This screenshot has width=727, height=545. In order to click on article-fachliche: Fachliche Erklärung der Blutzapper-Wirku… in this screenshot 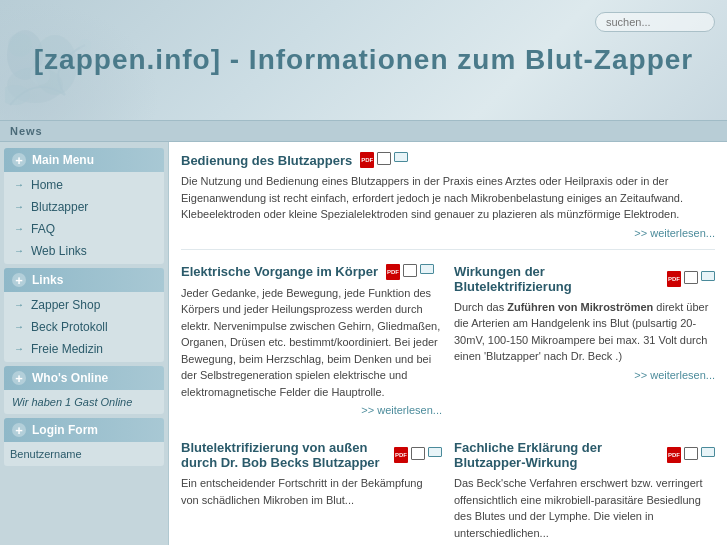, I will do `click(584, 492)`.